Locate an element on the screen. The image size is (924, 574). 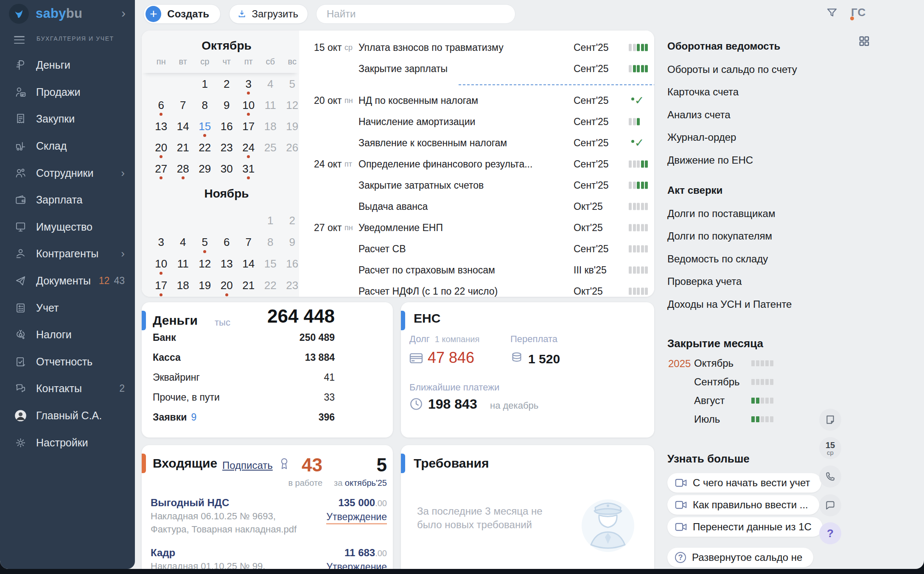
task-row: Заявление к косвенным налогам Сент'25 ✓ is located at coordinates (477, 143).